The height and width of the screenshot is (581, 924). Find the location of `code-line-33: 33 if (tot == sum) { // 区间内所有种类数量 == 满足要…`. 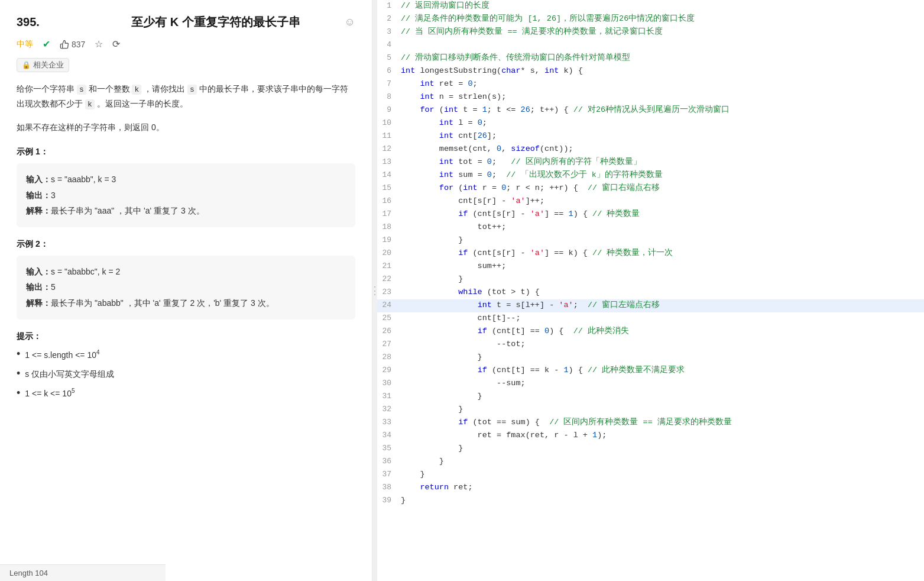

code-line-33: 33 if (tot == sum) { // 区间内所有种类数量 == 满足要… is located at coordinates (650, 423).